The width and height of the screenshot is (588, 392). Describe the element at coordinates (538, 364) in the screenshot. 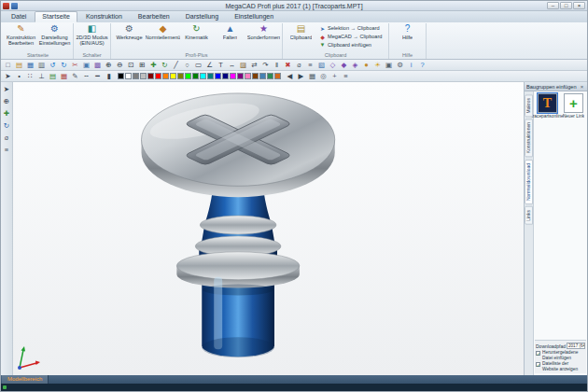

I see `checkbox-icon` at that location.